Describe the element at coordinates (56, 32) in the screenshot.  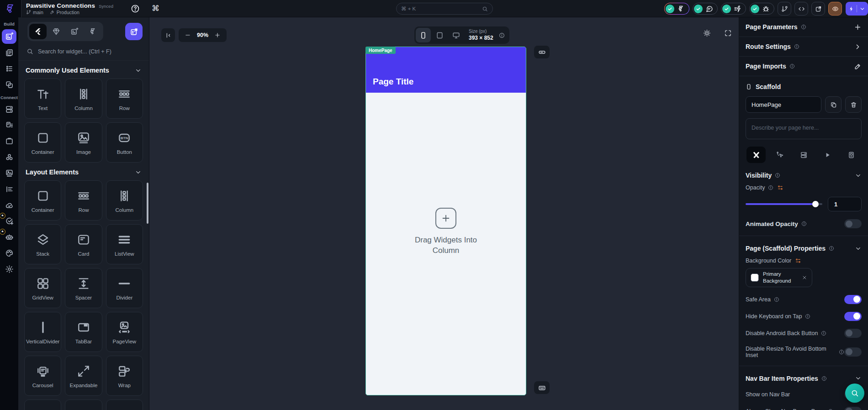
I see `widget-panel-tab-premium` at that location.